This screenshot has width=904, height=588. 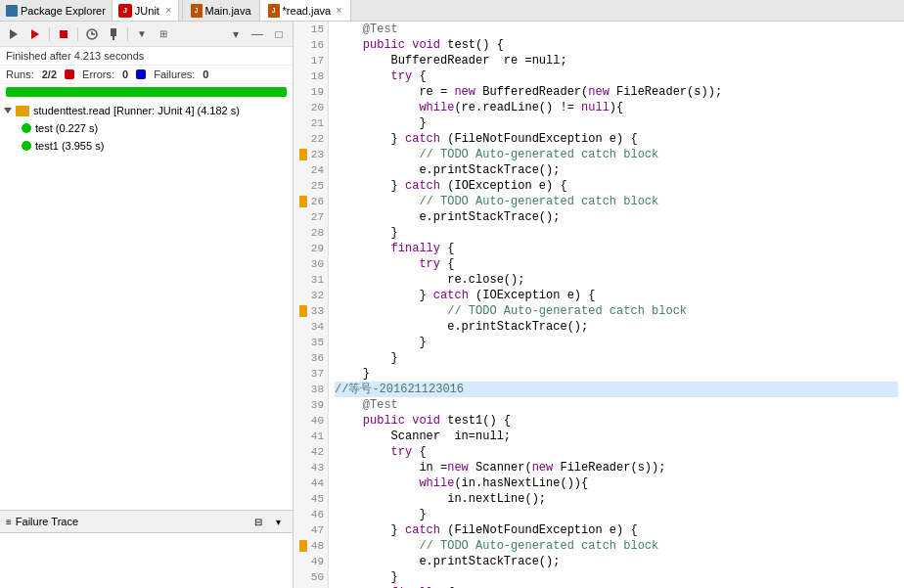 What do you see at coordinates (311, 202) in the screenshot?
I see `ln-26: 26` at bounding box center [311, 202].